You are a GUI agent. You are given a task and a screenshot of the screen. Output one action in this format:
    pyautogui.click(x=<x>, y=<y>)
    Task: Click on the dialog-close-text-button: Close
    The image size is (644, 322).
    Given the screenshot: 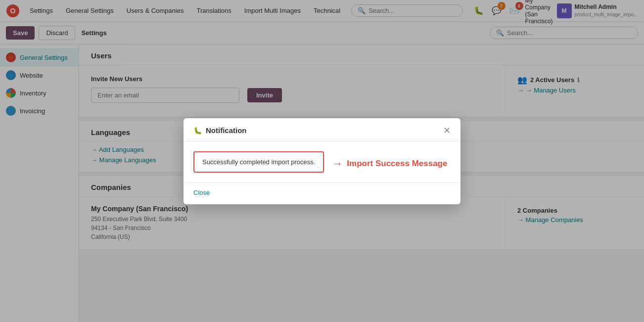 What is the action you would take?
    pyautogui.click(x=202, y=193)
    